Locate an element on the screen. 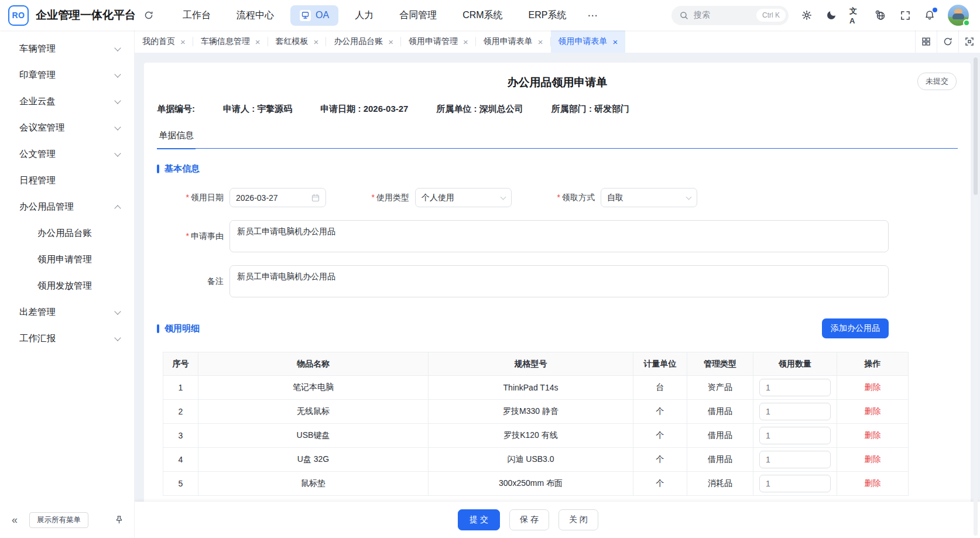 This screenshot has width=980, height=538. save-button: 保 存 is located at coordinates (529, 520).